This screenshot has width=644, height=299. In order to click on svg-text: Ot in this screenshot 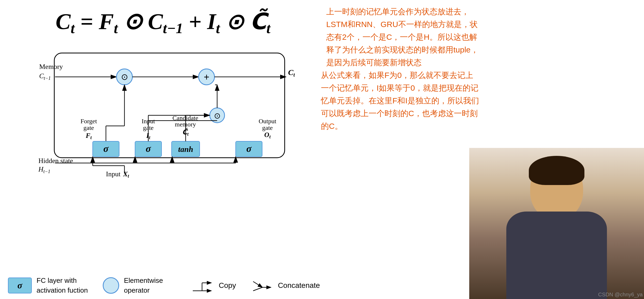, I will do `click(267, 135)`.